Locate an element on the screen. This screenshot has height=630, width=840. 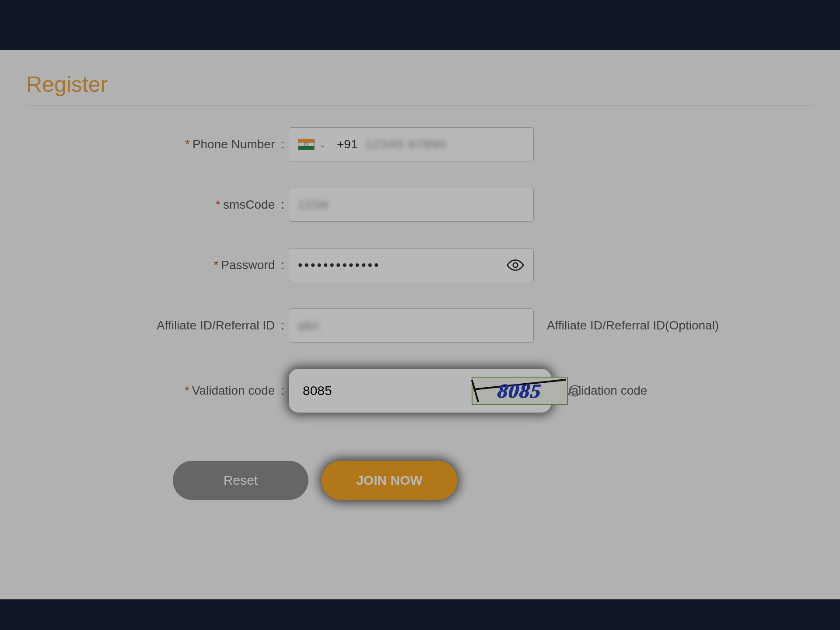
validation-input is located at coordinates (382, 391).